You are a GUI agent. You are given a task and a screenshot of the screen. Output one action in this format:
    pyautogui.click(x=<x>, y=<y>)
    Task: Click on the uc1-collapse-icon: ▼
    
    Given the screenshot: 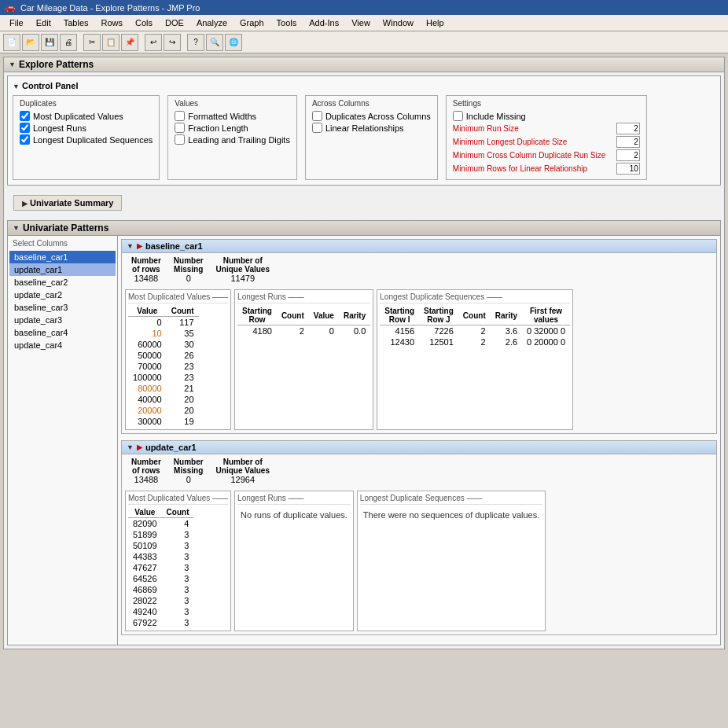 What is the action you would take?
    pyautogui.click(x=131, y=447)
    